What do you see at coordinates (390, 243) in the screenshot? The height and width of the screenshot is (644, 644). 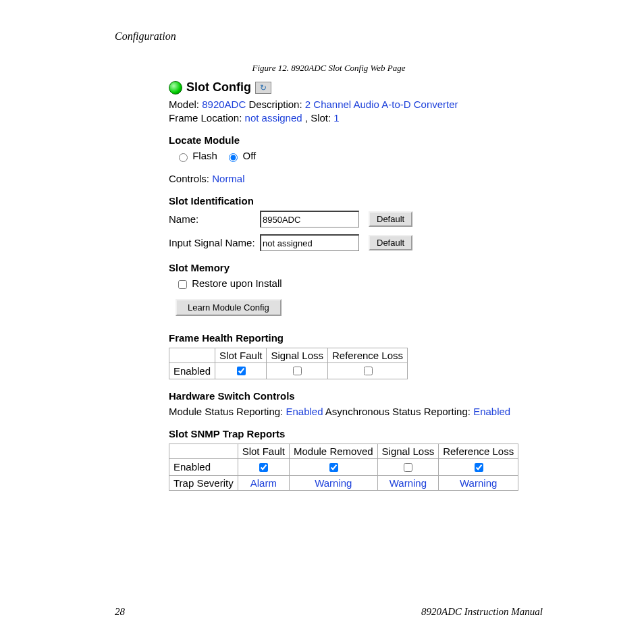 I see `input-signal-default-button: Default` at bounding box center [390, 243].